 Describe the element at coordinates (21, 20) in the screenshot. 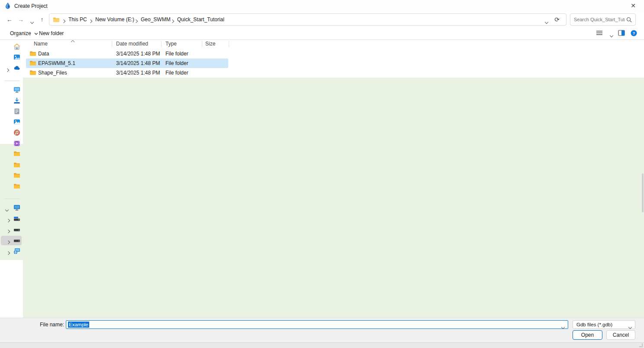

I see `forward-button: →` at that location.